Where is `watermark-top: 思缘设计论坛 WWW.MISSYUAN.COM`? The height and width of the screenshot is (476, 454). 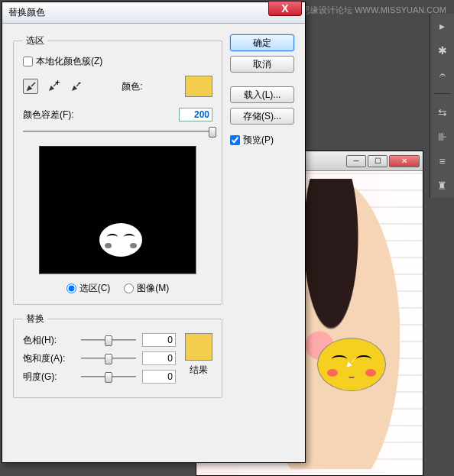 watermark-top: 思缘设计论坛 WWW.MISSYUAN.COM is located at coordinates (375, 11).